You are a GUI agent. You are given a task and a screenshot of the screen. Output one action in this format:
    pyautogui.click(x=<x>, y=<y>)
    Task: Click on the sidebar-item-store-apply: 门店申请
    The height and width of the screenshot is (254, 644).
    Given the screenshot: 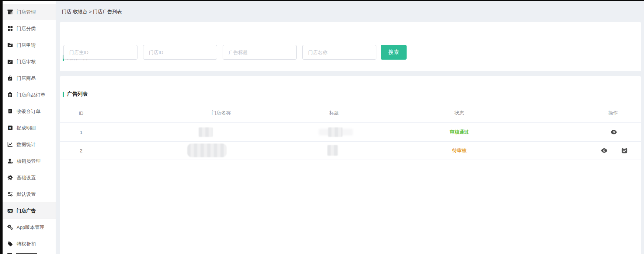 What is the action you would take?
    pyautogui.click(x=29, y=45)
    